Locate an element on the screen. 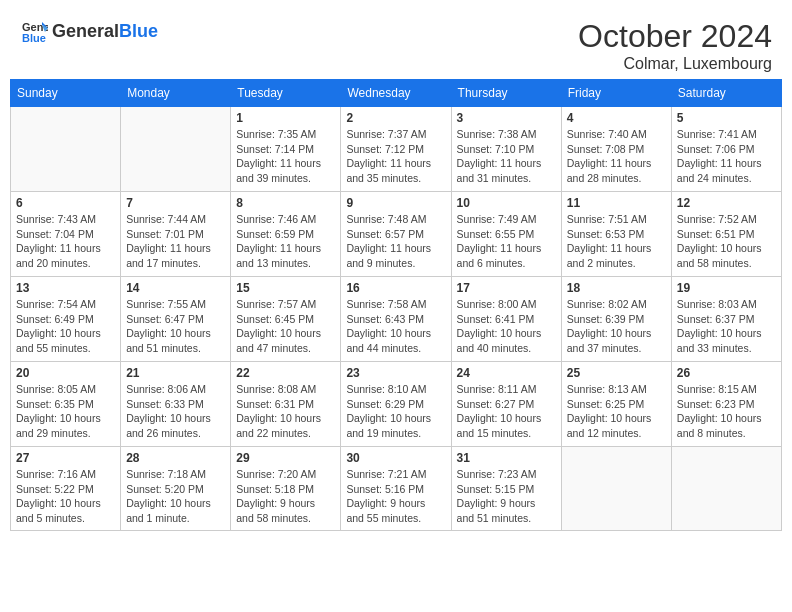 This screenshot has width=792, height=612. day-number: 5 is located at coordinates (726, 118).